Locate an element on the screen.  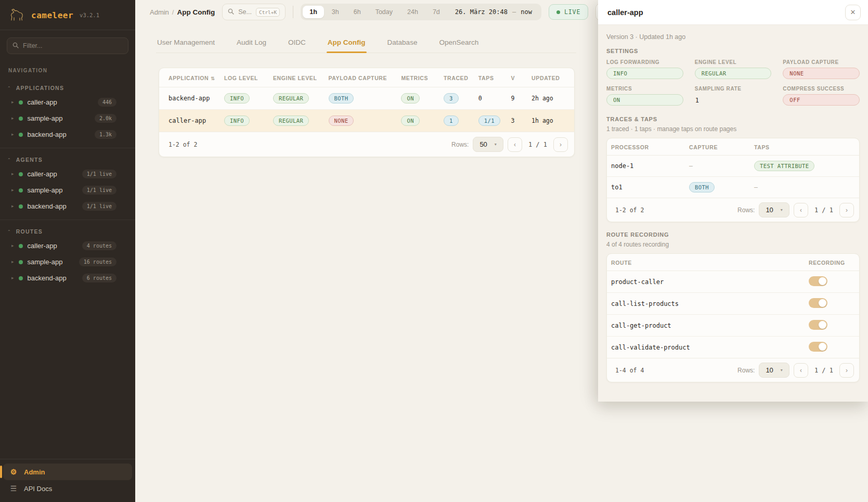
table-cell: 0 is located at coordinates (491, 99).